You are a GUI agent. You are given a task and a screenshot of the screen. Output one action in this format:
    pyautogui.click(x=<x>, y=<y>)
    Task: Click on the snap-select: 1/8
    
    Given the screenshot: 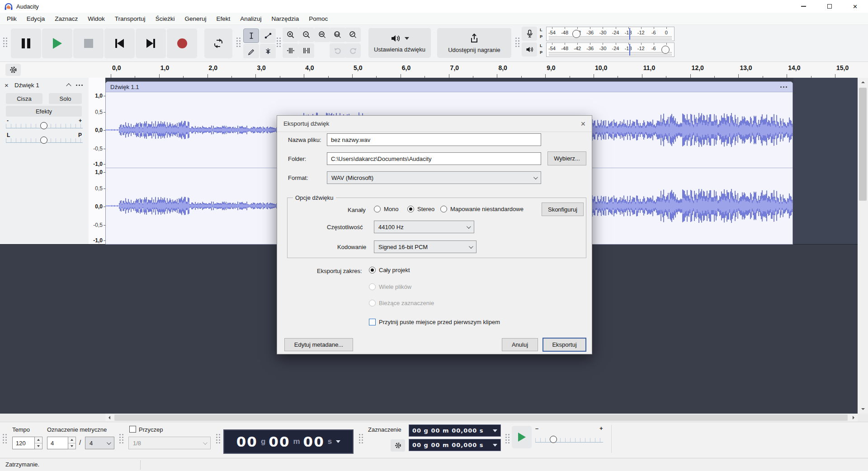 What is the action you would take?
    pyautogui.click(x=170, y=443)
    